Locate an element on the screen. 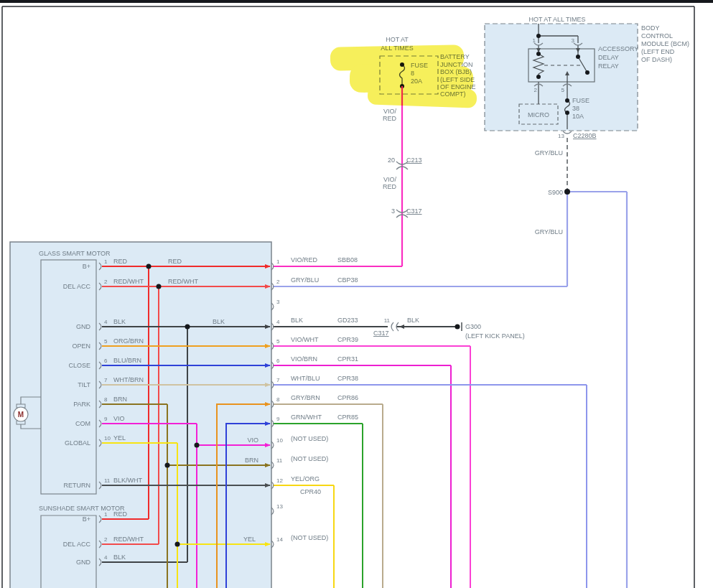  conn-pin-3: 3 is located at coordinates (279, 302).